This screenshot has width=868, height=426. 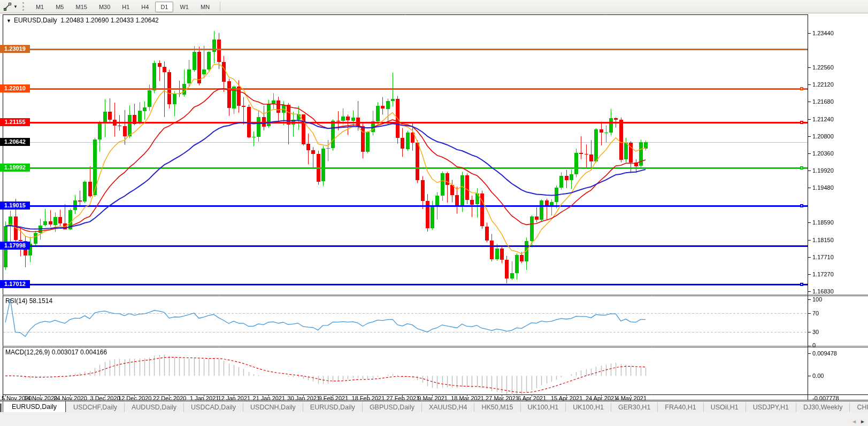 What do you see at coordinates (434, 419) in the screenshot?
I see `status-strip` at bounding box center [434, 419].